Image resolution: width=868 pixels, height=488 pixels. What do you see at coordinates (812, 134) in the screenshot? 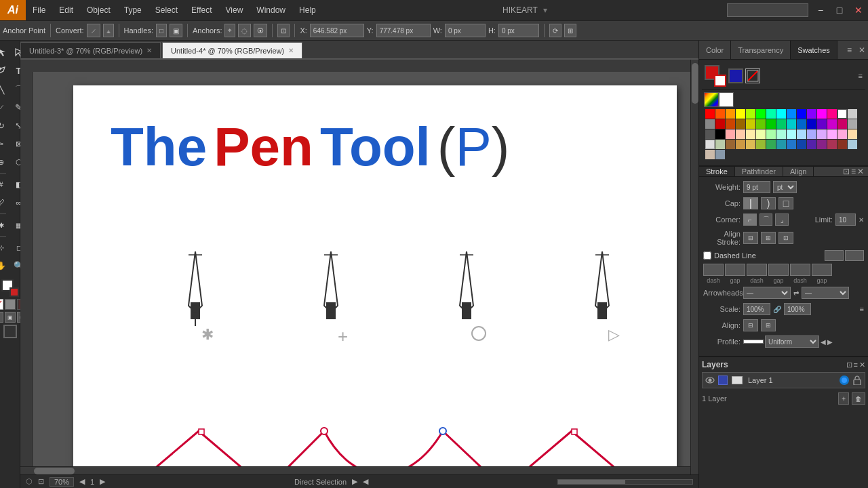
I see `swatch-lavender` at bounding box center [812, 134].